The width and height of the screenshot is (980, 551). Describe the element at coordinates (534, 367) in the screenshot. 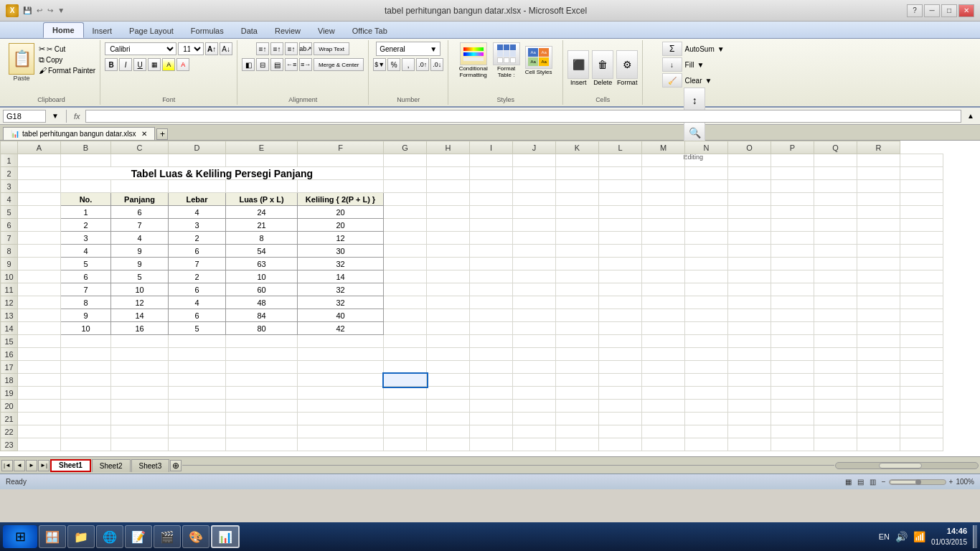

I see `cell-r17-c8` at that location.